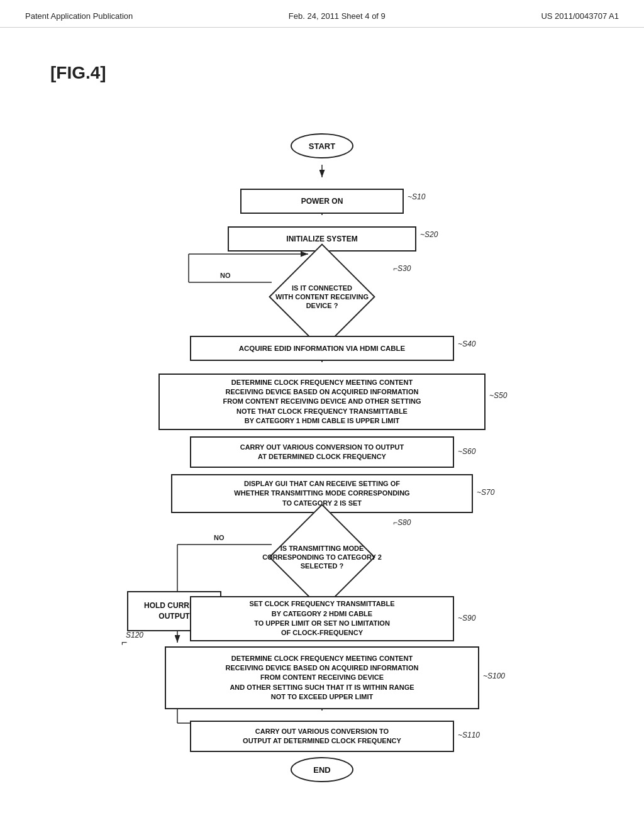 The width and height of the screenshot is (644, 830). Describe the element at coordinates (337, 16) in the screenshot. I see `header-middle: Feb. 24, 2011 Sheet 4 of 9` at that location.